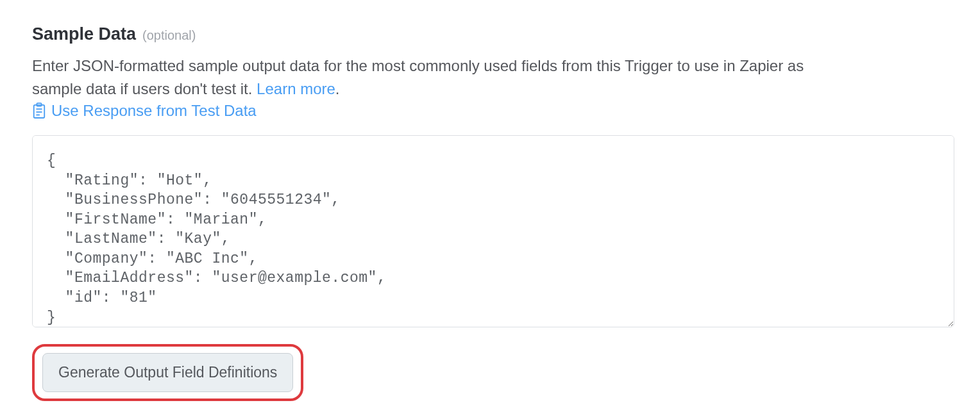 The width and height of the screenshot is (980, 419). Describe the element at coordinates (168, 373) in the screenshot. I see `generate-button-highlight: Generate Output Field Definitions` at that location.